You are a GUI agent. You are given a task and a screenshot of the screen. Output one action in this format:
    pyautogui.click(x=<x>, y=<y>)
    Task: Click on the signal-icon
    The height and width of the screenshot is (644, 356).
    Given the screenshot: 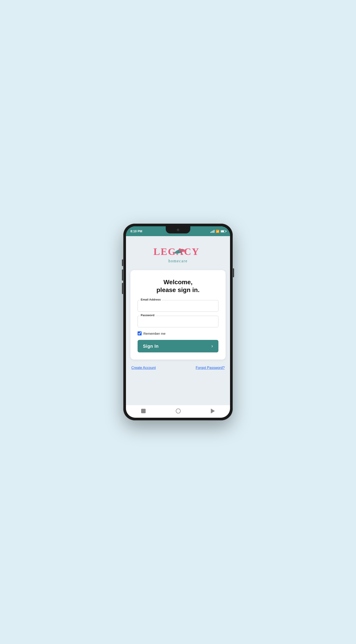 What is the action you would take?
    pyautogui.click(x=212, y=231)
    